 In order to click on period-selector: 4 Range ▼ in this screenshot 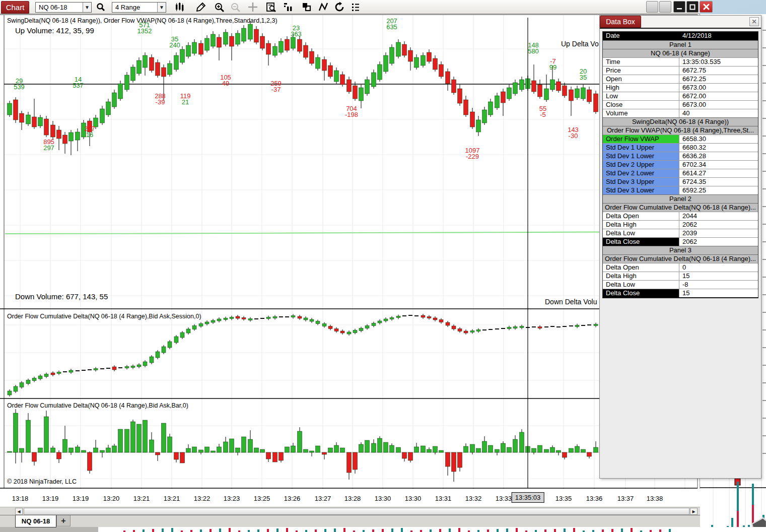, I will do `click(139, 7)`.